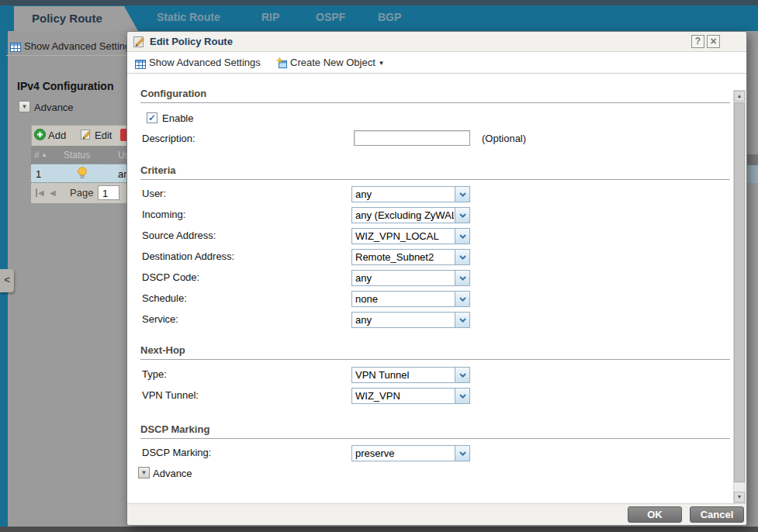 The image size is (758, 532). What do you see at coordinates (655, 515) in the screenshot?
I see `ok-button: OK` at bounding box center [655, 515].